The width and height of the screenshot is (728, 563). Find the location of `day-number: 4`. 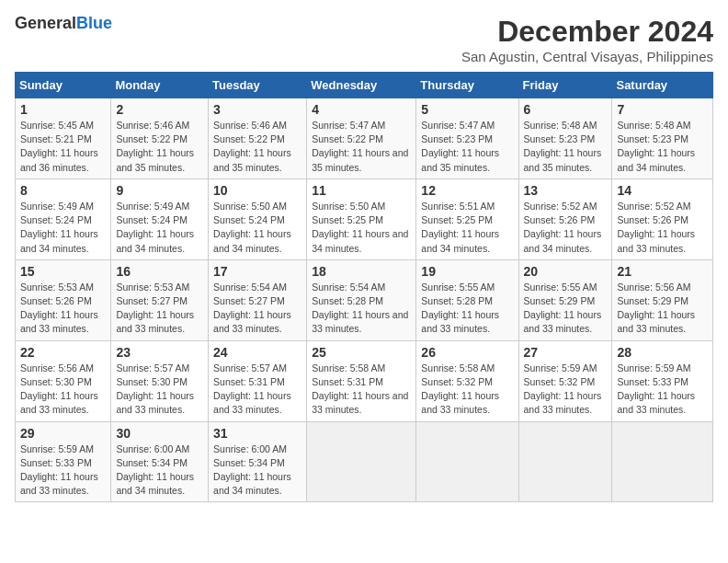

day-number: 4 is located at coordinates (361, 109).